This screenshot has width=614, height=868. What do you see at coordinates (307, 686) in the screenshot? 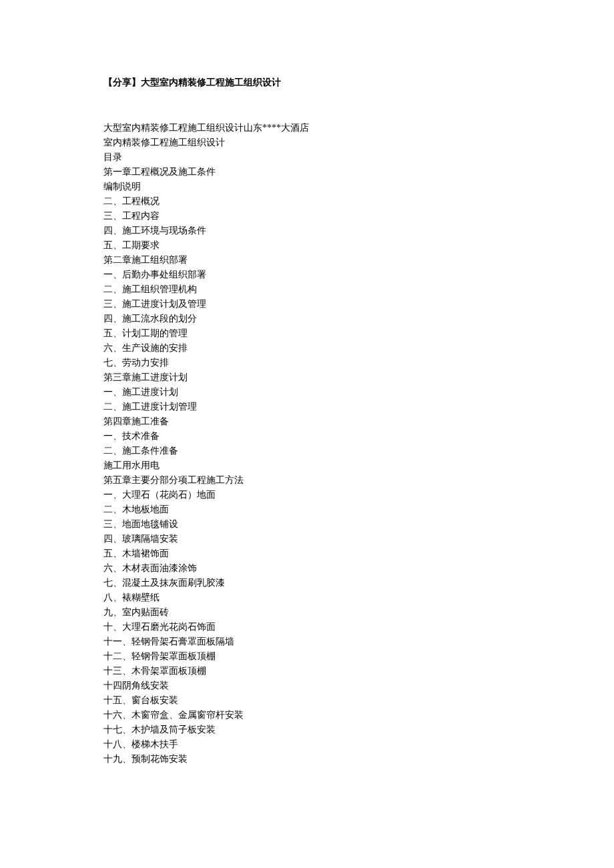
I see `content-line: 十四阴角线安装` at bounding box center [307, 686].